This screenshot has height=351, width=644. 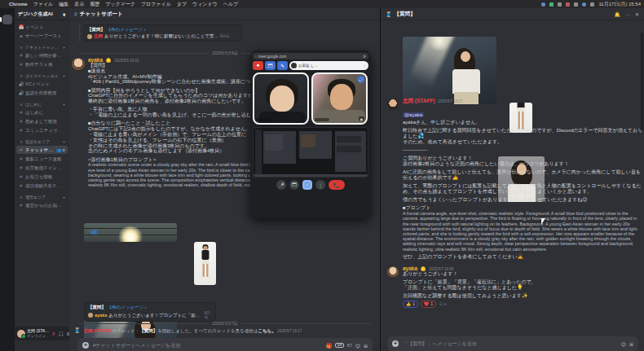 I want to click on message-input: + #チャットサポートへメッセージを送信 🎁 GIF 🏷 😊 ⊞, so click(x=225, y=344).